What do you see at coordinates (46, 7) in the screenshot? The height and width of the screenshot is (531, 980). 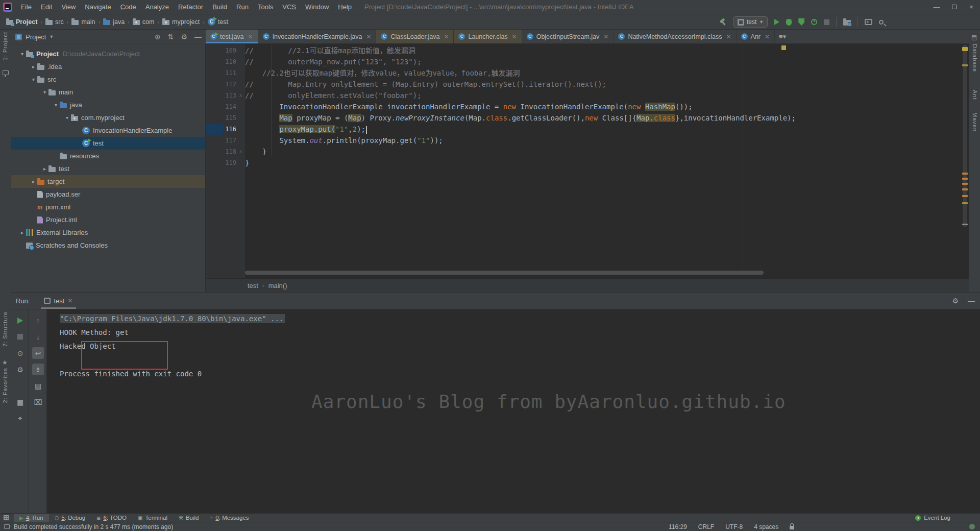 I see `menu-item-edit: Edit` at bounding box center [46, 7].